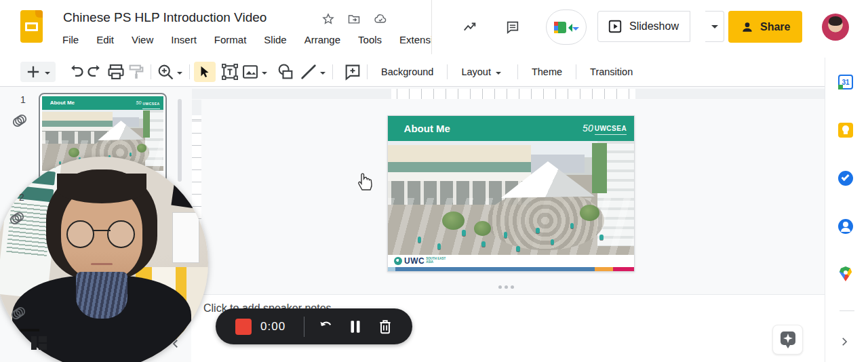 Image resolution: width=868 pixels, height=362 pixels. I want to click on line-caret-icon, so click(323, 73).